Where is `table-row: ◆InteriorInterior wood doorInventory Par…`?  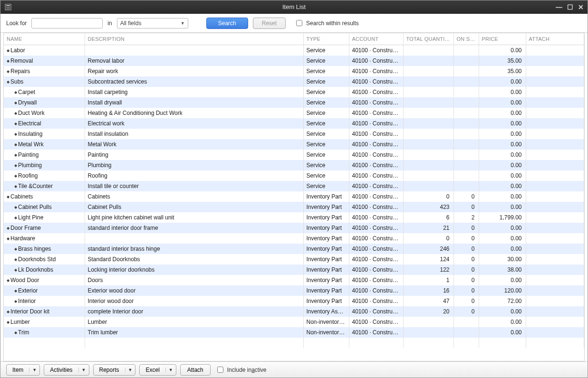 table-row: ◆InteriorInterior wood doorInventory Par… is located at coordinates (294, 301).